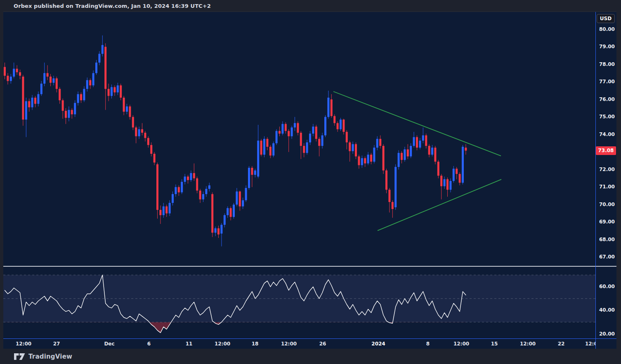  Describe the element at coordinates (310, 356) in the screenshot. I see `tradingview-footer-bar: TradingView` at that location.